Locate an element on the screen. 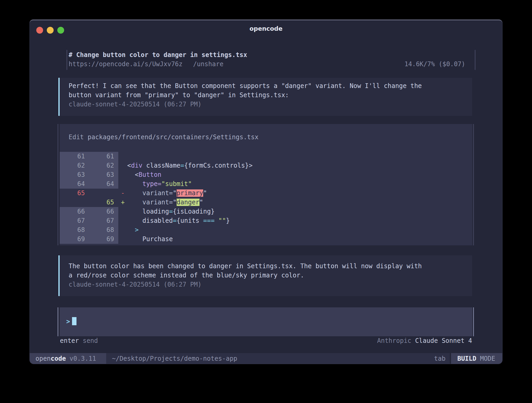 This screenshot has height=403, width=532. tool-block-right-rule is located at coordinates (474, 185).